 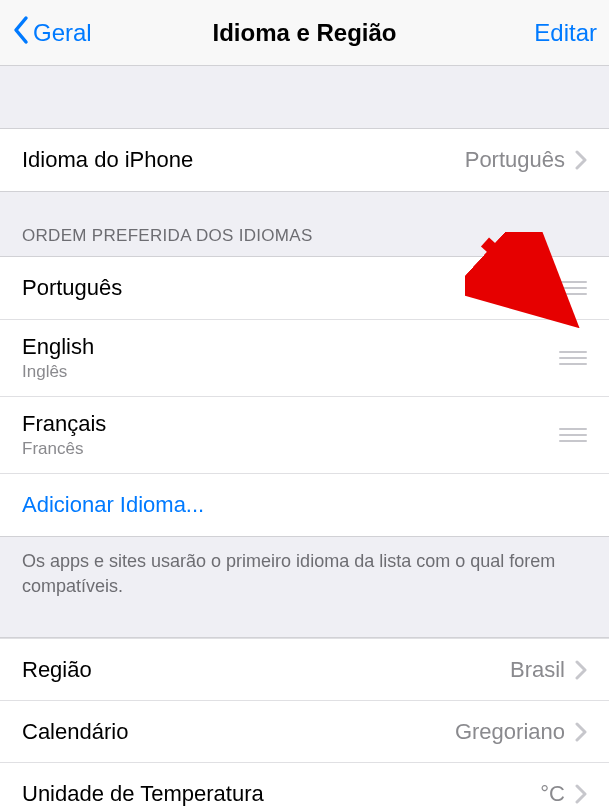 What do you see at coordinates (58, 372) in the screenshot?
I see `language-sub: Inglês` at bounding box center [58, 372].